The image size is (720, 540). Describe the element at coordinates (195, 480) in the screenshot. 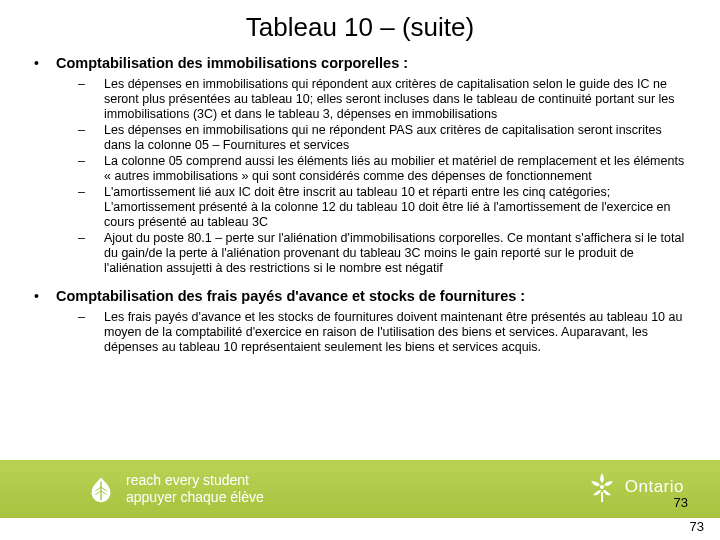

I see `reach-en: reach every student` at that location.